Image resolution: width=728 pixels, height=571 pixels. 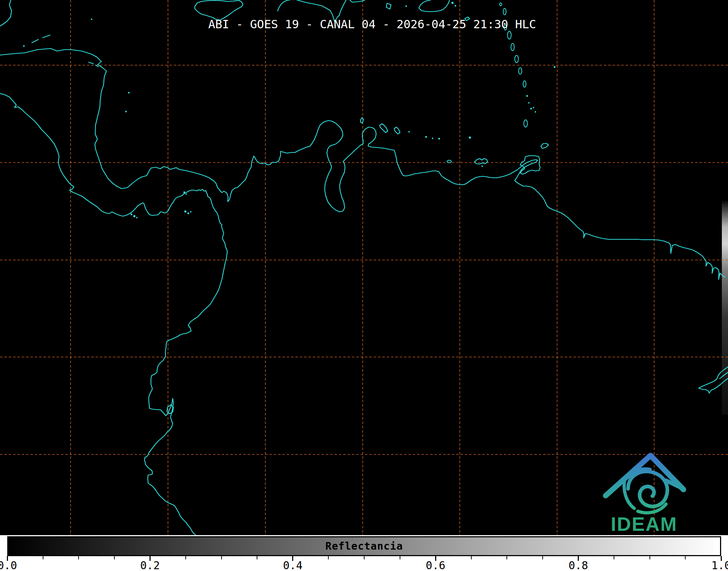 I want to click on colorbar-label: Reflectancia, so click(x=364, y=546).